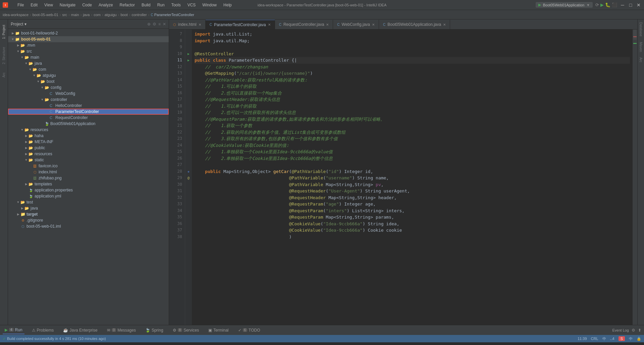  Describe the element at coordinates (146, 5) in the screenshot. I see `menu-build: Build` at that location.